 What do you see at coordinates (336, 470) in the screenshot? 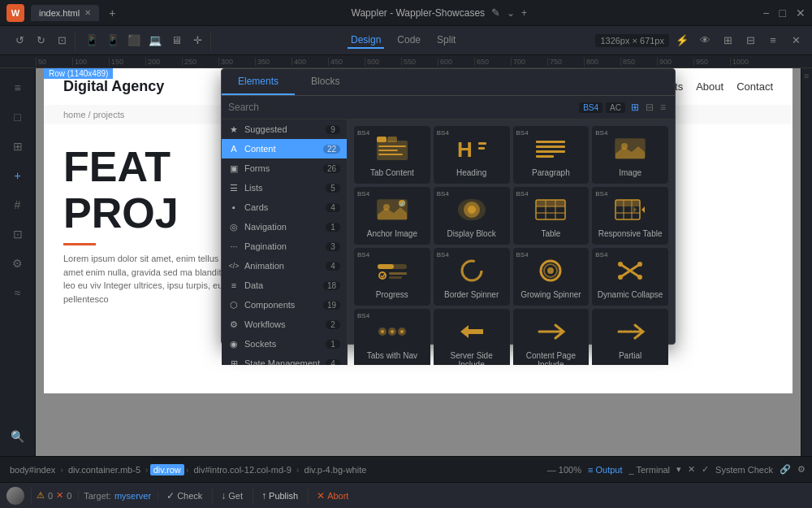
I see `breadcrumb-p4: div.p-4.bg-white` at bounding box center [336, 470].